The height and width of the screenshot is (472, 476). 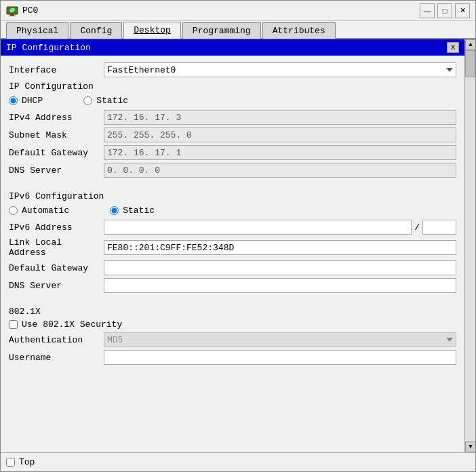 What do you see at coordinates (26, 100) in the screenshot?
I see `dhcp-radio-group: DHCP` at bounding box center [26, 100].